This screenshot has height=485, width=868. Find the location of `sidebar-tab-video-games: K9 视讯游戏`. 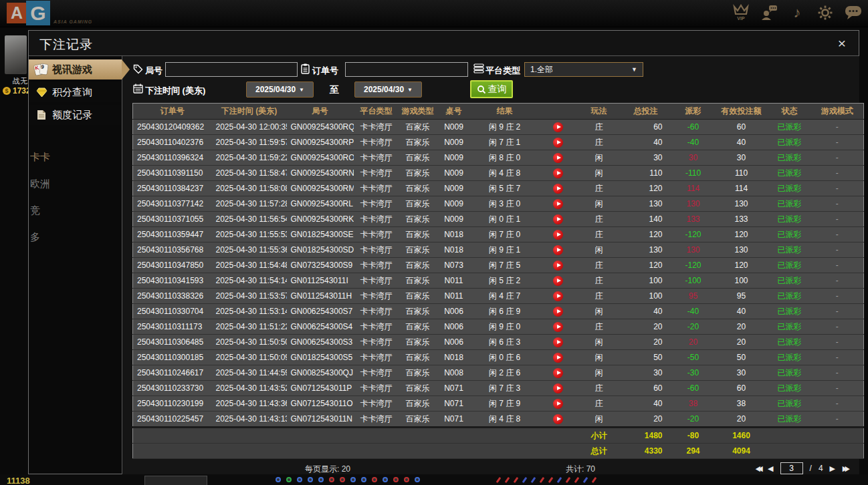

sidebar-tab-video-games: K9 视讯游戏 is located at coordinates (75, 69).